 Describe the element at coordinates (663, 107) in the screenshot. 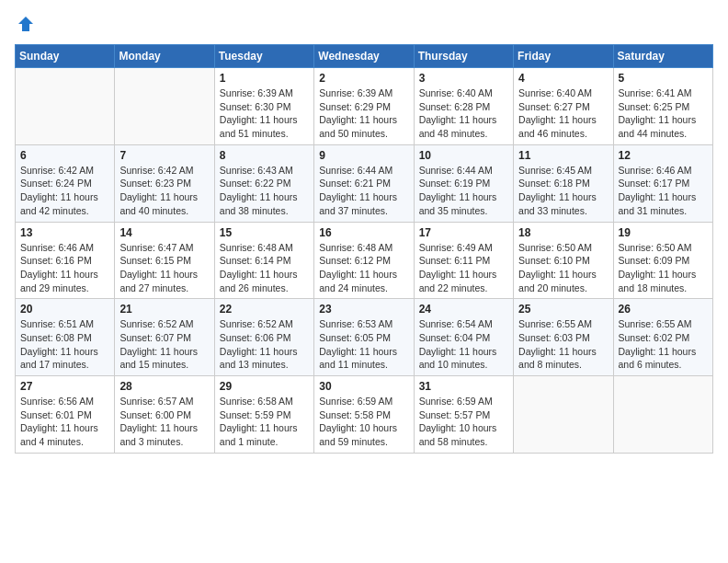

I see `calendar-cell: 5Sunrise: 6:41 AM Sunset: 6:25 PM Daylig…` at that location.